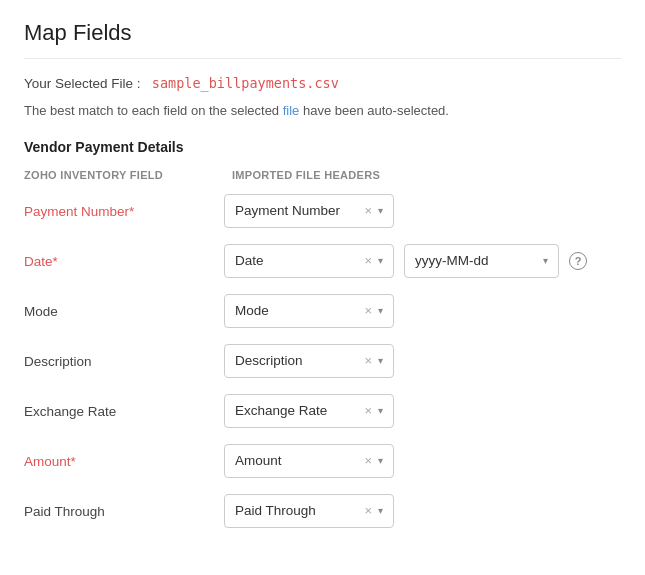 The width and height of the screenshot is (645, 575). What do you see at coordinates (380, 210) in the screenshot?
I see `payment-number-chevron-icon: ▾` at bounding box center [380, 210].